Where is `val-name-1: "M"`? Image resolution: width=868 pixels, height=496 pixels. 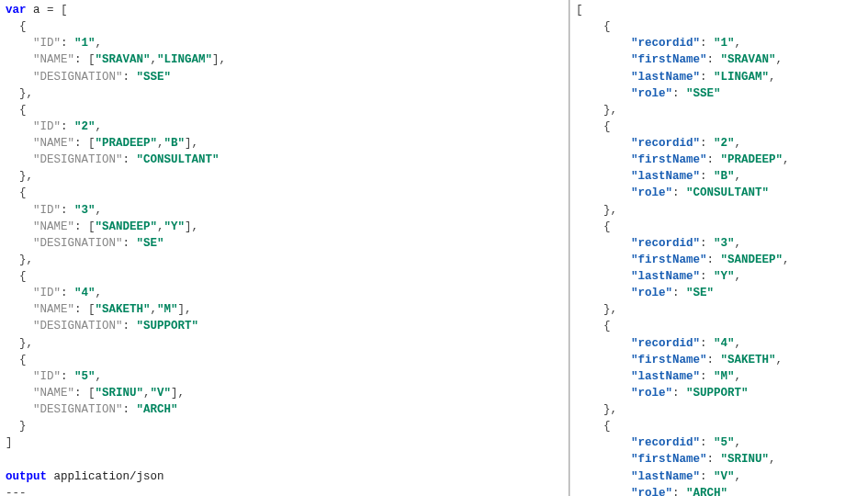
val-name-1: "M" is located at coordinates (167, 310).